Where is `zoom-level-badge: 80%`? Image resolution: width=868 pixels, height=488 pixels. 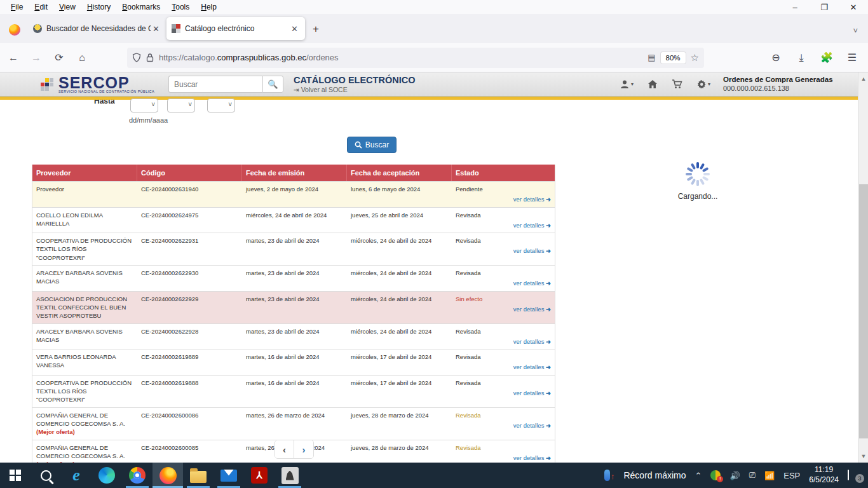 zoom-level-badge: 80% is located at coordinates (674, 58).